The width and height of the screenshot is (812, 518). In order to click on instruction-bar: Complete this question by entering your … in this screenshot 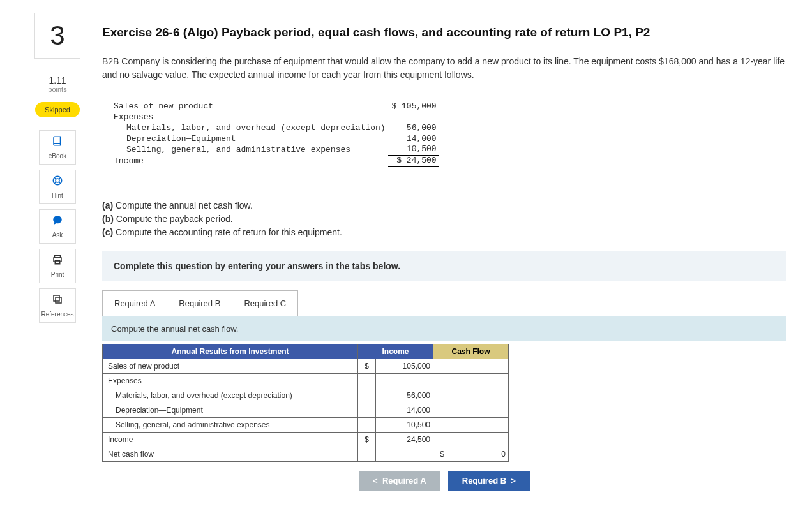, I will do `click(444, 266)`.